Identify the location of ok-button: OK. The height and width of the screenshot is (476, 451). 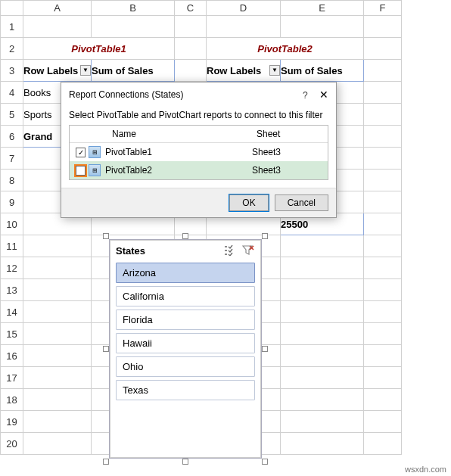
(248, 203).